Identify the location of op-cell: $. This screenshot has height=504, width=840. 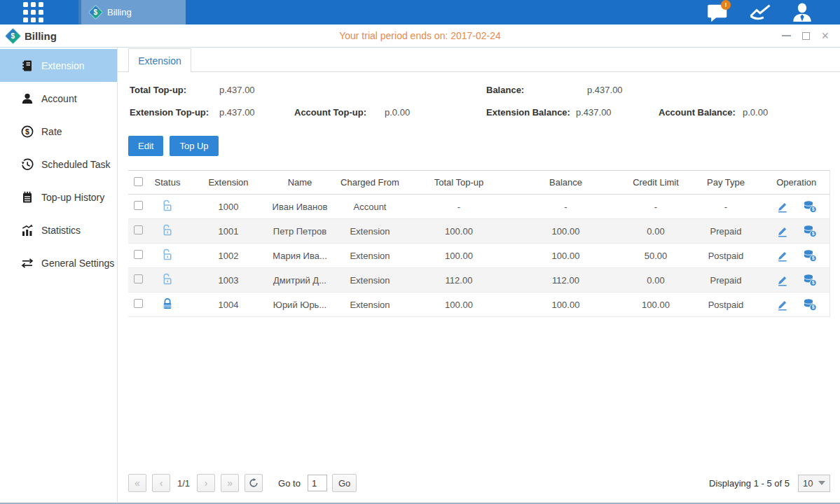
(797, 280).